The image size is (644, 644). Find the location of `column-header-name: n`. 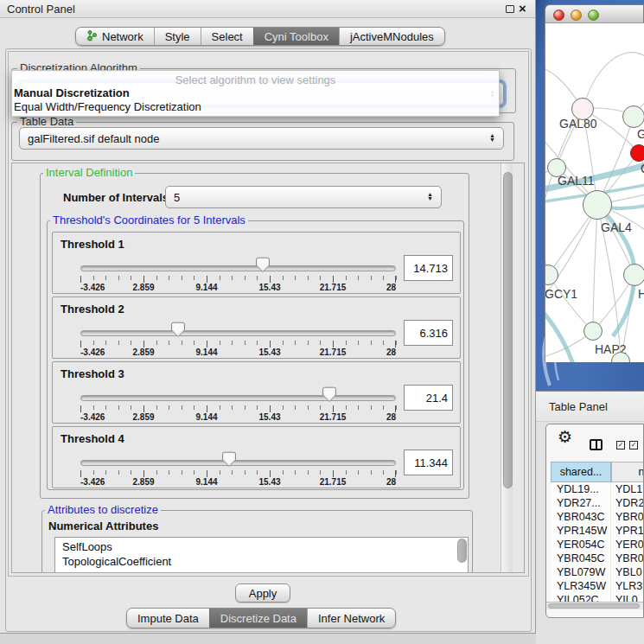

column-header-name: n is located at coordinates (628, 472).